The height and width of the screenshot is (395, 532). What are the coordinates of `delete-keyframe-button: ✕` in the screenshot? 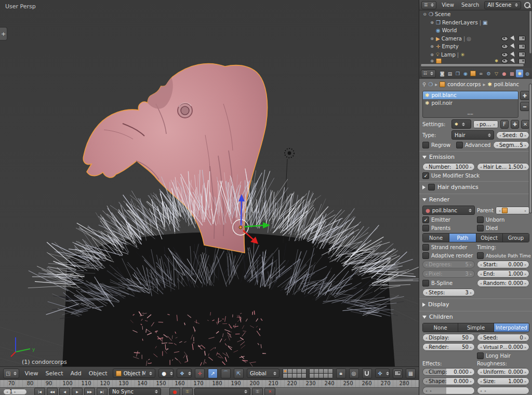 It's located at (270, 391).